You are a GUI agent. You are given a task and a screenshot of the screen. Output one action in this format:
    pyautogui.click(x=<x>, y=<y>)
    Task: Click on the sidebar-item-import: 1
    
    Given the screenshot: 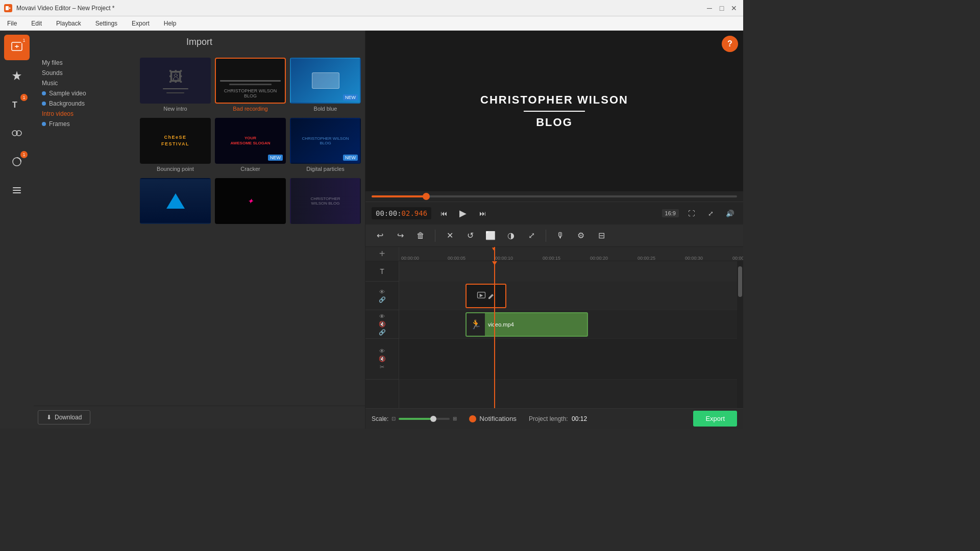 What is the action you would take?
    pyautogui.click(x=17, y=47)
    